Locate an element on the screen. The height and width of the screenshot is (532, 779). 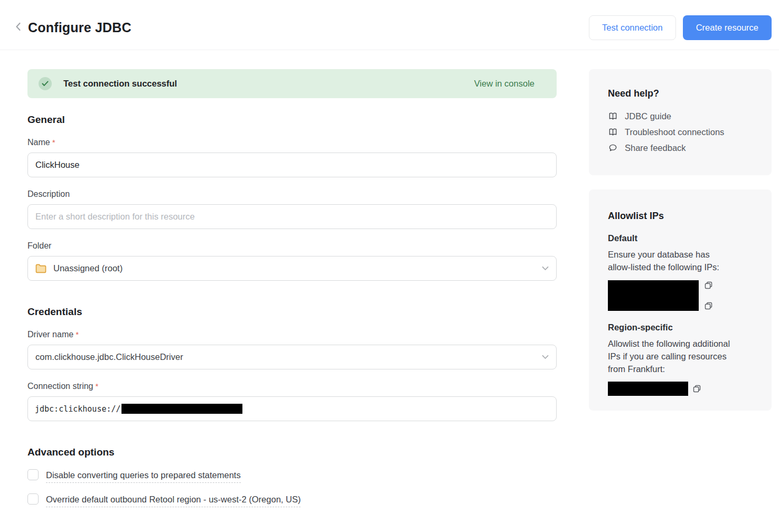
banner-message: Test connection successful is located at coordinates (120, 83).